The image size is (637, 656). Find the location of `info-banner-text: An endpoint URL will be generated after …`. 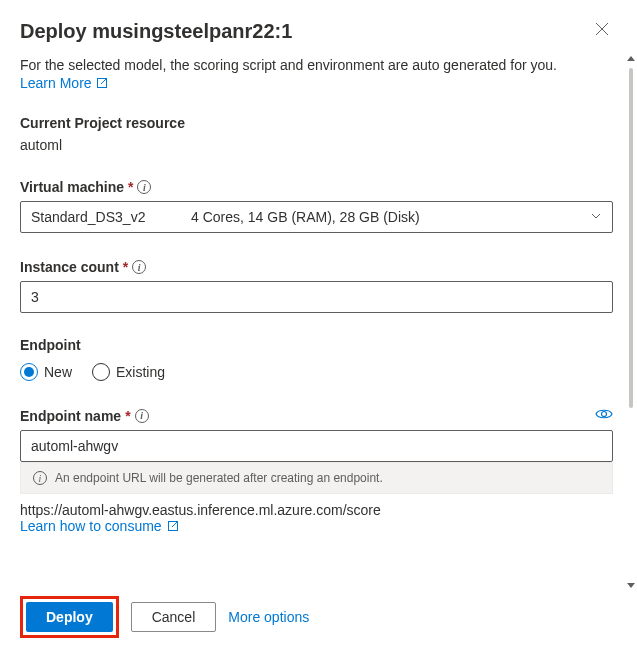

info-banner-text: An endpoint URL will be generated after … is located at coordinates (219, 478).